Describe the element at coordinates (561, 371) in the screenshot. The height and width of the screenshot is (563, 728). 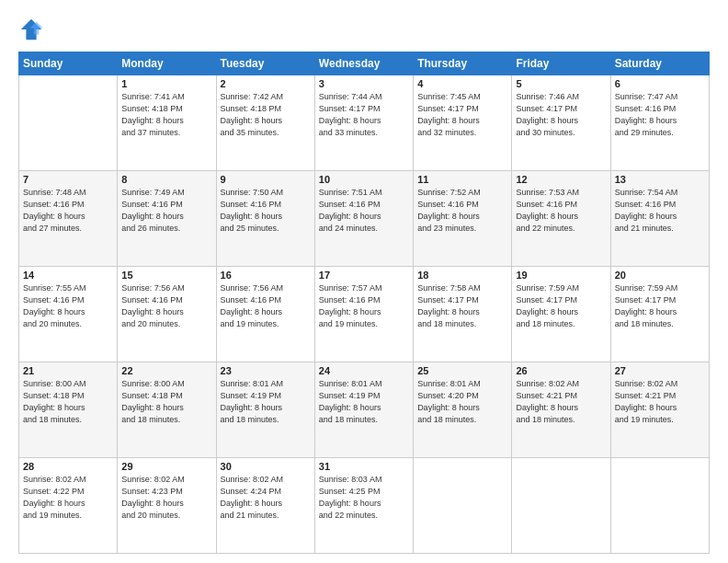
I see `day-number: 26` at that location.